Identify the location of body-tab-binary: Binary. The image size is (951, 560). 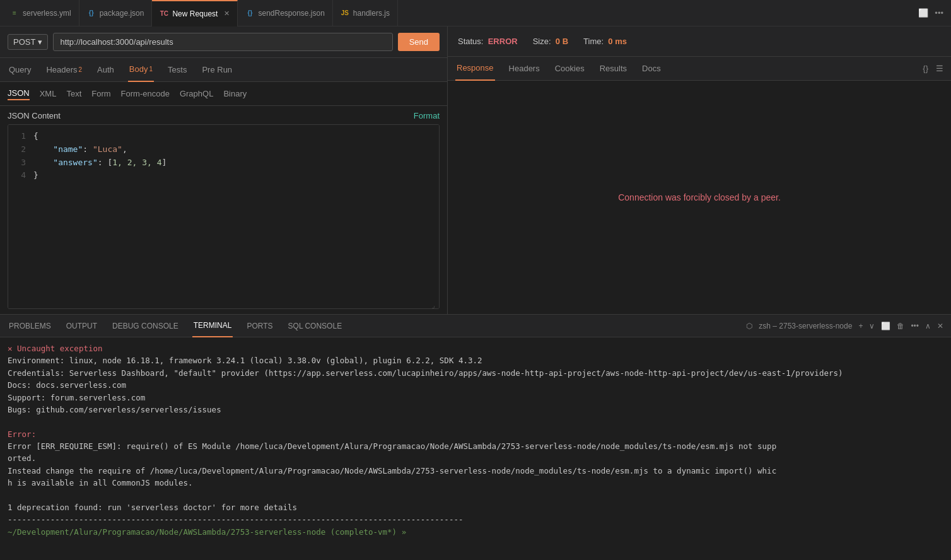
(235, 93).